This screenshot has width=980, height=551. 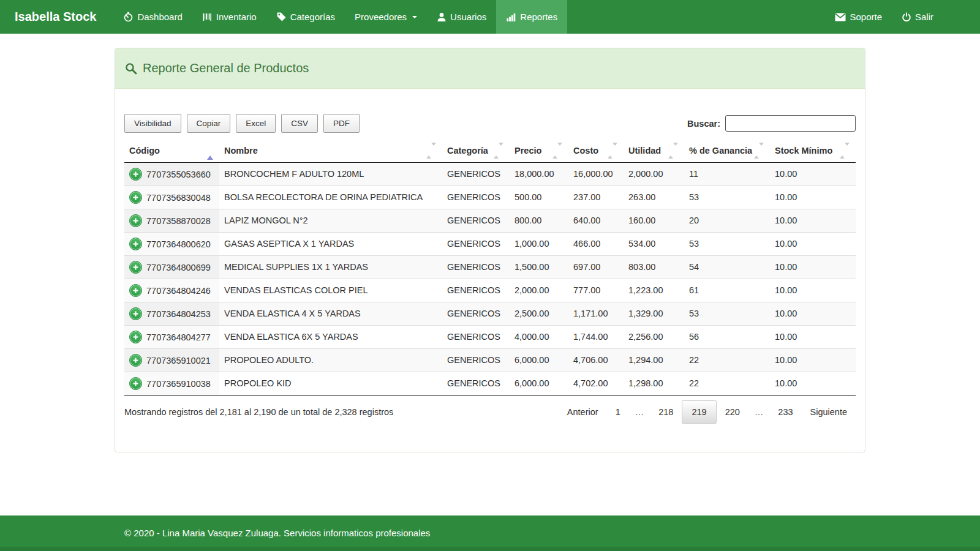 What do you see at coordinates (153, 124) in the screenshot?
I see `visibility-button: Visibilidad` at bounding box center [153, 124].